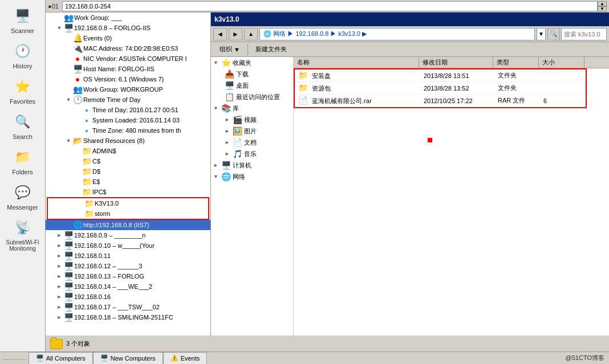 This screenshot has width=609, height=364. Describe the element at coordinates (252, 85) in the screenshot. I see `nav-item-desktop: 🖥️ 桌面` at that location.